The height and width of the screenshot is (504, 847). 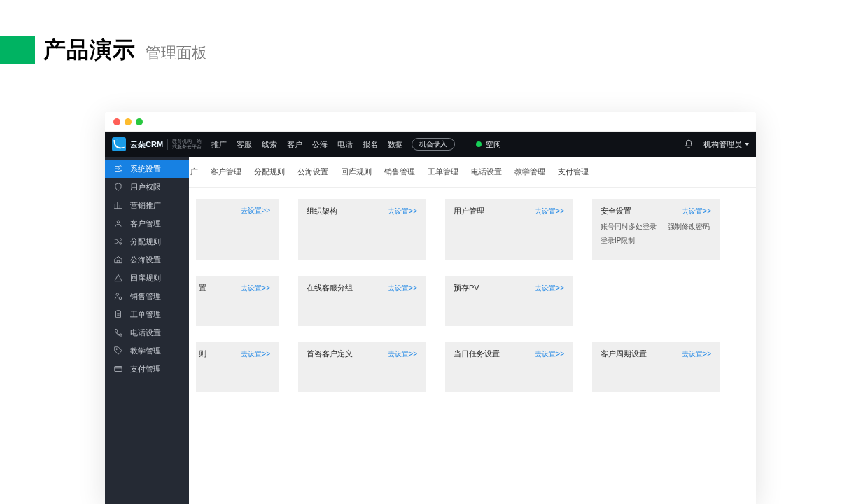 What do you see at coordinates (117, 122) in the screenshot?
I see `close-icon` at bounding box center [117, 122].